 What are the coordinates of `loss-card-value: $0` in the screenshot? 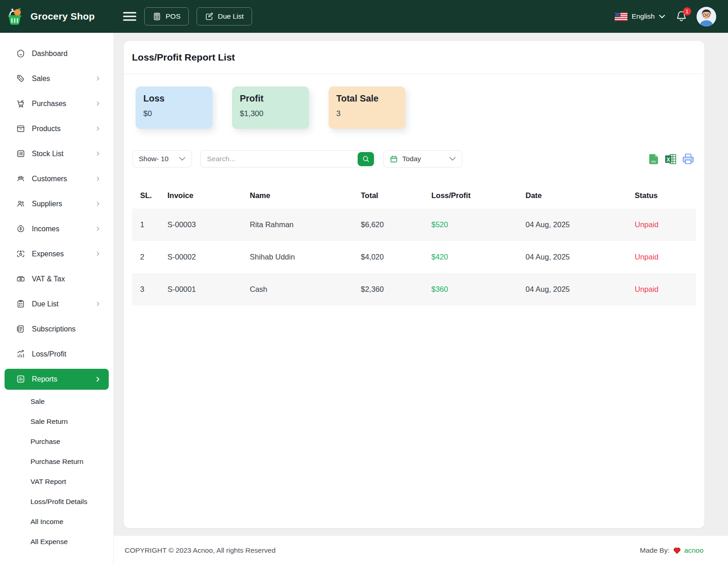 It's located at (174, 114).